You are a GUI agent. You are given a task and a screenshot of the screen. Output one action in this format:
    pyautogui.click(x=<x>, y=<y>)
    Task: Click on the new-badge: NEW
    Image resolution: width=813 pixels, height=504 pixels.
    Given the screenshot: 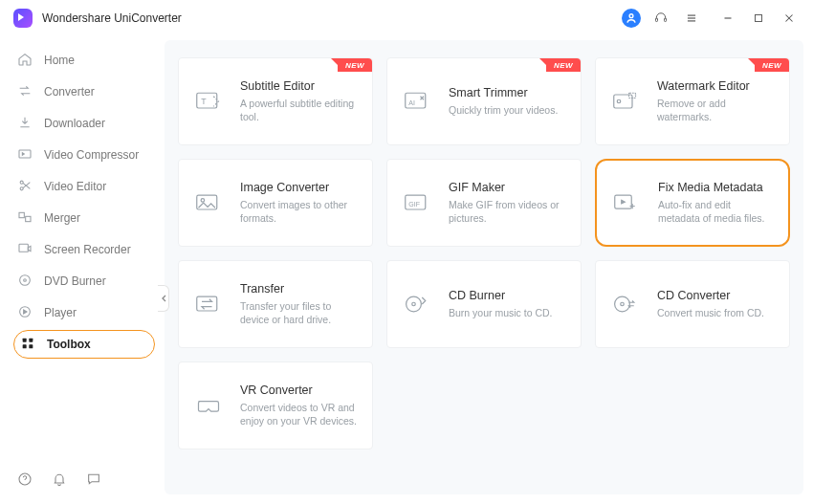 What is the action you would take?
    pyautogui.click(x=563, y=65)
    